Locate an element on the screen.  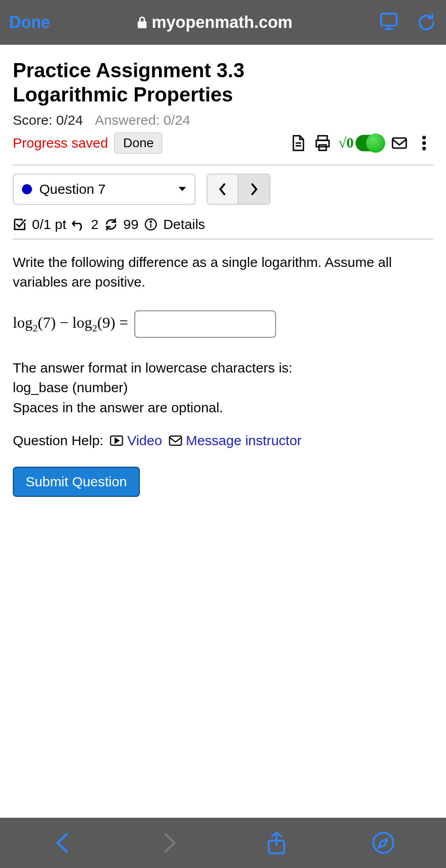
chevron-left-icon is located at coordinates (223, 189).